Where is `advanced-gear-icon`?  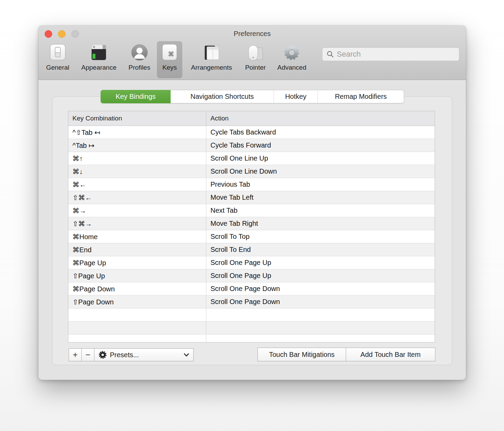 advanced-gear-icon is located at coordinates (292, 53).